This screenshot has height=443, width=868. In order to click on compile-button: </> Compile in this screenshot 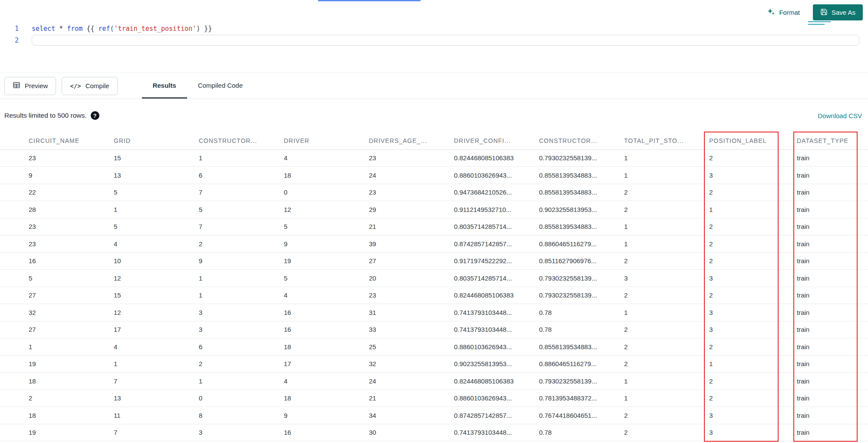, I will do `click(89, 86)`.